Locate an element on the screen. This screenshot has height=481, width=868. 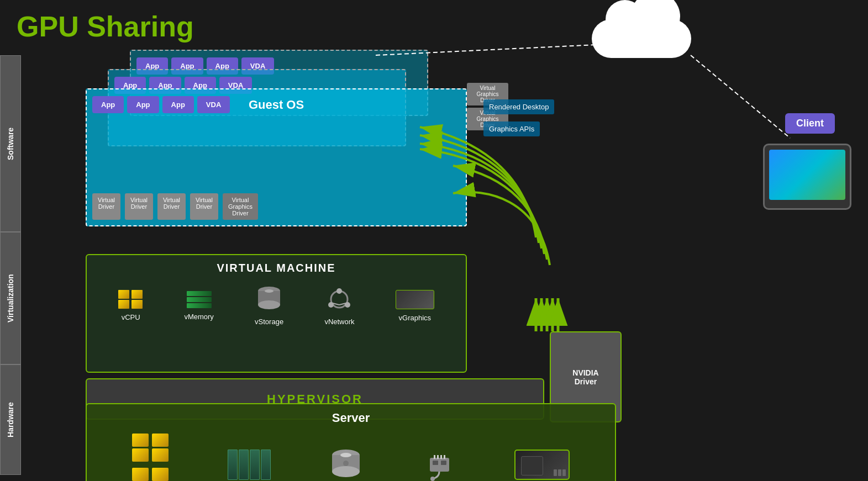
cpu-icon is located at coordinates (151, 447).